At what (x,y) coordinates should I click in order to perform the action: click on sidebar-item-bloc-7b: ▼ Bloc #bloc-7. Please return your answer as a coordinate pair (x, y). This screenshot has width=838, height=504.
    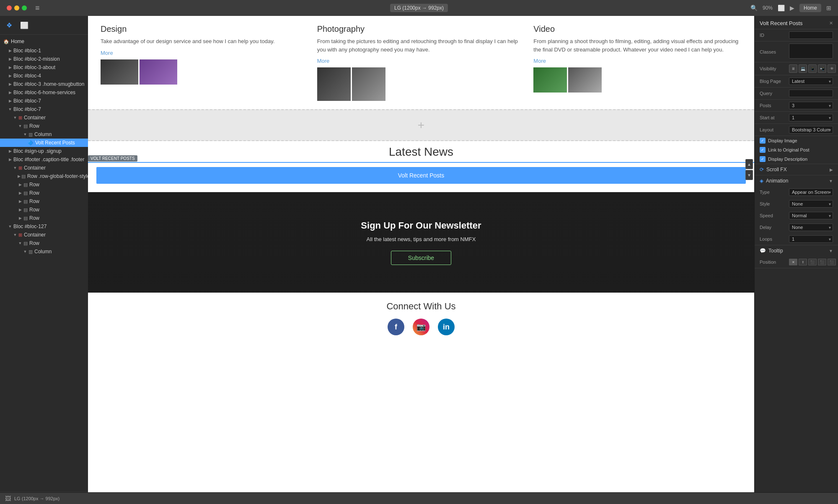
    Looking at the image, I should click on (44, 109).